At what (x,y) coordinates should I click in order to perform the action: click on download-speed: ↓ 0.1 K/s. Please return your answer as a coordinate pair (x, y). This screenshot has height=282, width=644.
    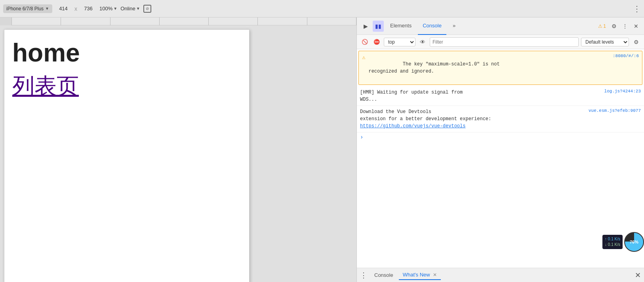
    Looking at the image, I should click on (612, 245).